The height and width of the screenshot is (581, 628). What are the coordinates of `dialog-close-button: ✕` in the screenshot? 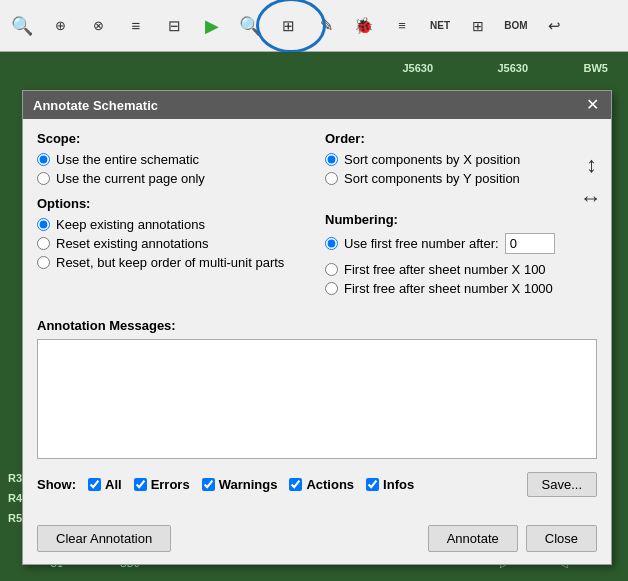 It's located at (592, 105).